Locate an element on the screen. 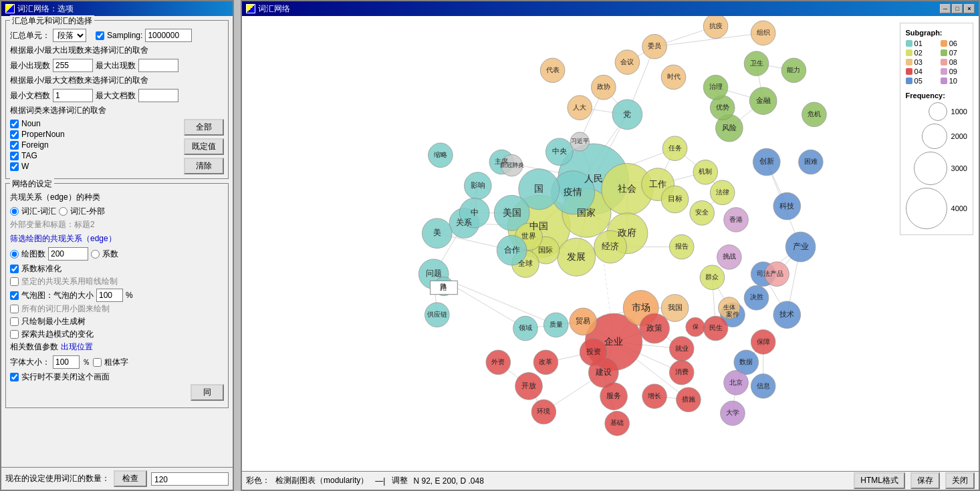  all-small-checkbox is located at coordinates (15, 309).